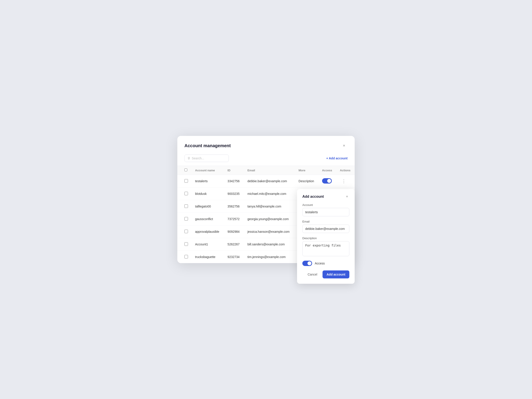 The image size is (532, 399). I want to click on row-id: 5262267, so click(234, 244).